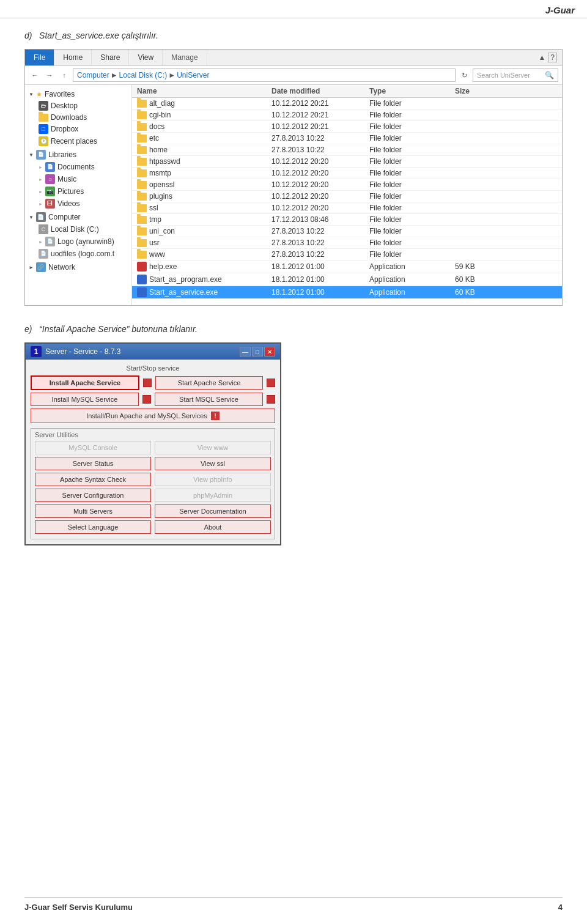 The height and width of the screenshot is (924, 587). What do you see at coordinates (347, 231) in the screenshot?
I see `file-row: uni_con27.8.2013 10:22File folder` at bounding box center [347, 231].